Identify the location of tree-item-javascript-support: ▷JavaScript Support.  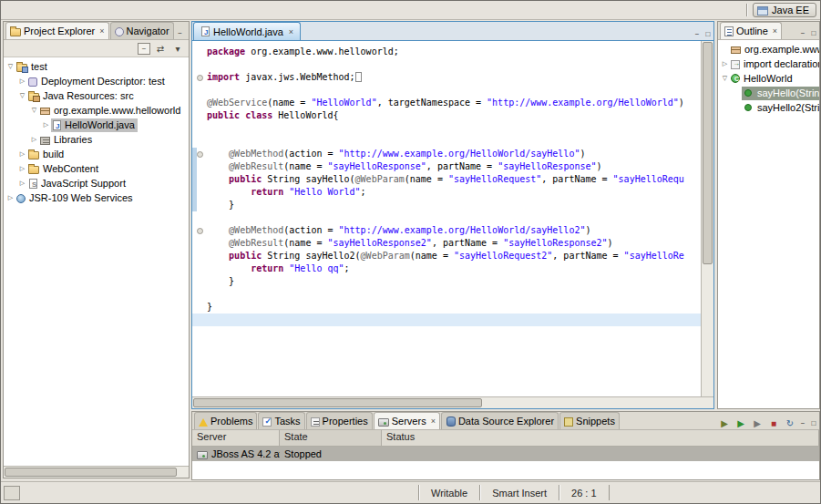
(97, 183).